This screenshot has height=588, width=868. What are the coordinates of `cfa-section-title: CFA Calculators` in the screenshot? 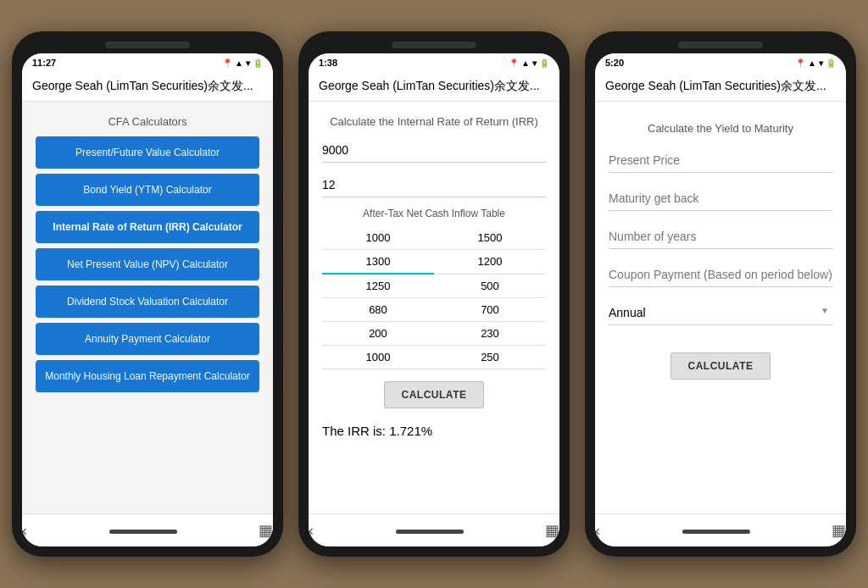 It's located at (147, 119).